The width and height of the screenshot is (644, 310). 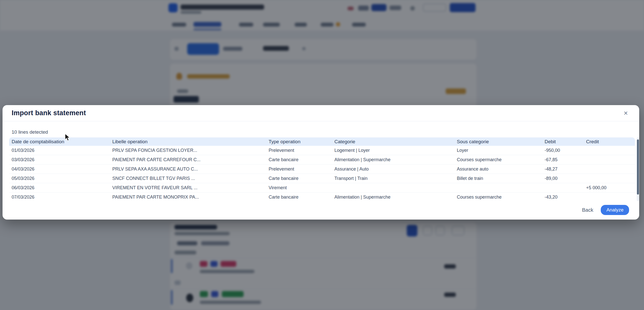 I want to click on modal-header: Import bank statement ×, so click(x=321, y=113).